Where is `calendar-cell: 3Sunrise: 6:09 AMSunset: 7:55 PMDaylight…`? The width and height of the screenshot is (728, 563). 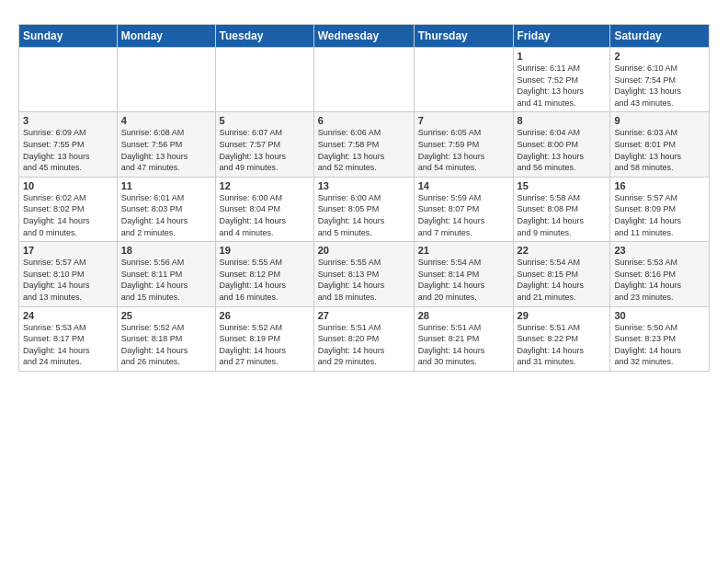 calendar-cell: 3Sunrise: 6:09 AMSunset: 7:55 PMDaylight… is located at coordinates (68, 144).